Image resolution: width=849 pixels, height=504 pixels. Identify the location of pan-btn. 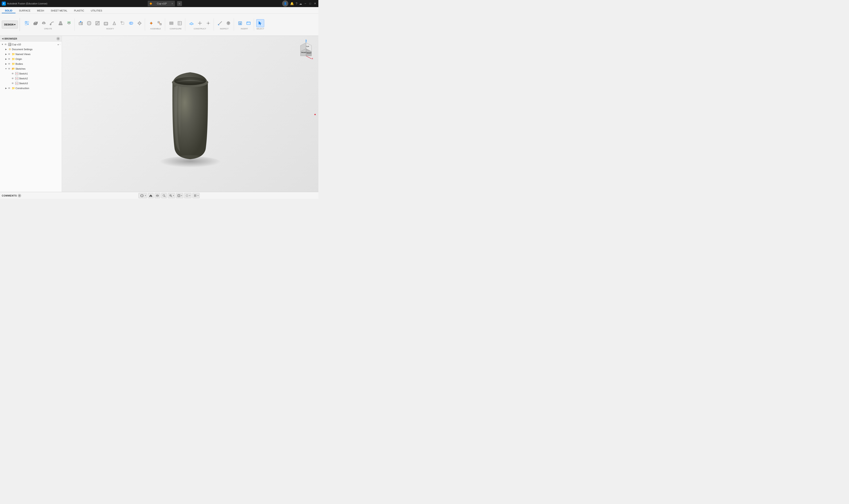
(158, 196).